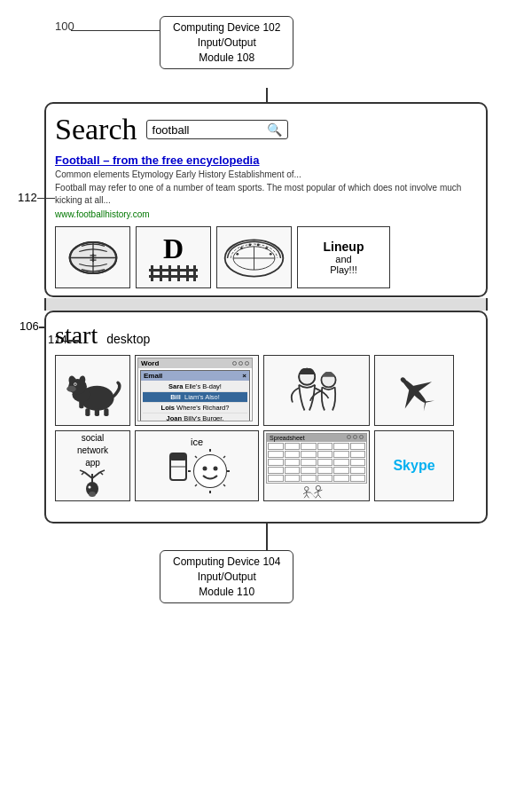 The width and height of the screenshot is (532, 803). I want to click on sc15, so click(309, 462).